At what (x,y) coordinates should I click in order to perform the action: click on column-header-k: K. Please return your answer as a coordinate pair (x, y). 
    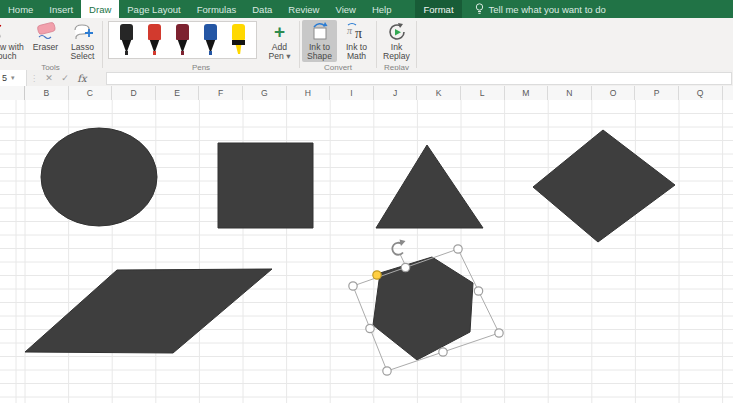
    Looking at the image, I should click on (439, 93).